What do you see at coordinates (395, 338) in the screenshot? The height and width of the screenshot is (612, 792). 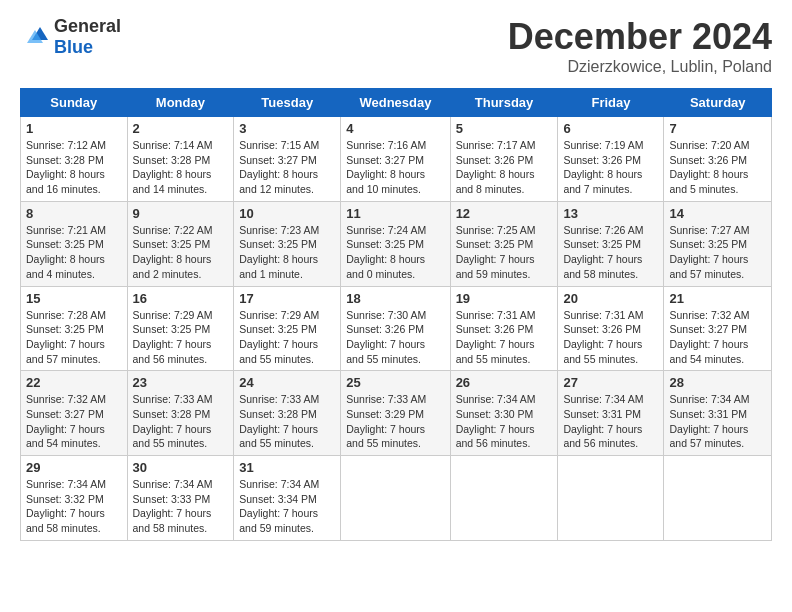 I see `day-info: Sunrise: 7:30 AM Sunset: 3:26 PM Dayligh…` at bounding box center [395, 338].